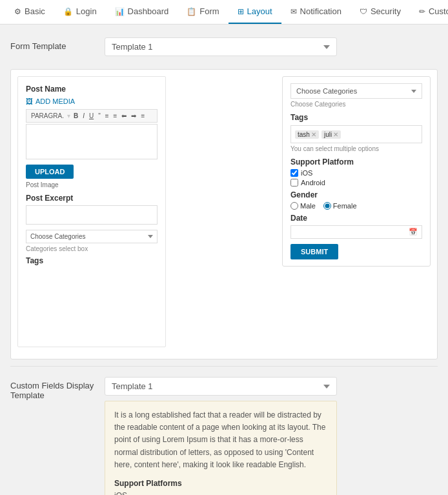 The image size is (448, 495). Describe the element at coordinates (18, 12) in the screenshot. I see `basic-icon: ⚙` at that location.